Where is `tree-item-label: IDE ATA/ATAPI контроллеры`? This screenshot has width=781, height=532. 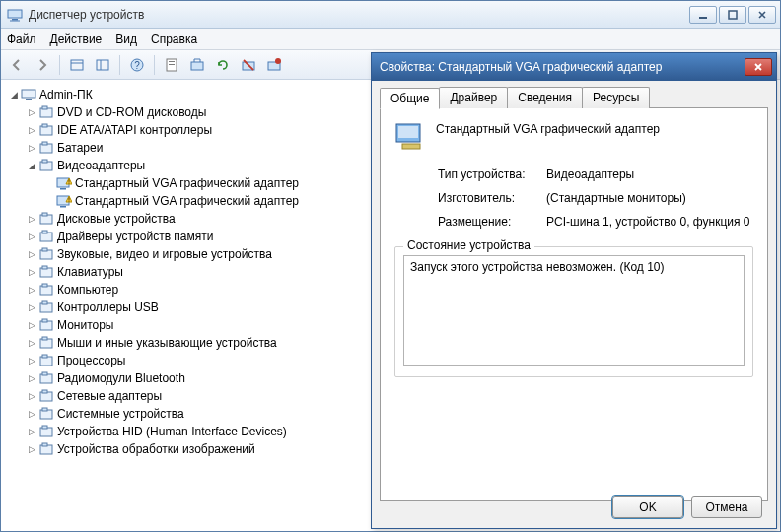
tree-item-label: IDE ATA/ATAPI контроллеры is located at coordinates (134, 130).